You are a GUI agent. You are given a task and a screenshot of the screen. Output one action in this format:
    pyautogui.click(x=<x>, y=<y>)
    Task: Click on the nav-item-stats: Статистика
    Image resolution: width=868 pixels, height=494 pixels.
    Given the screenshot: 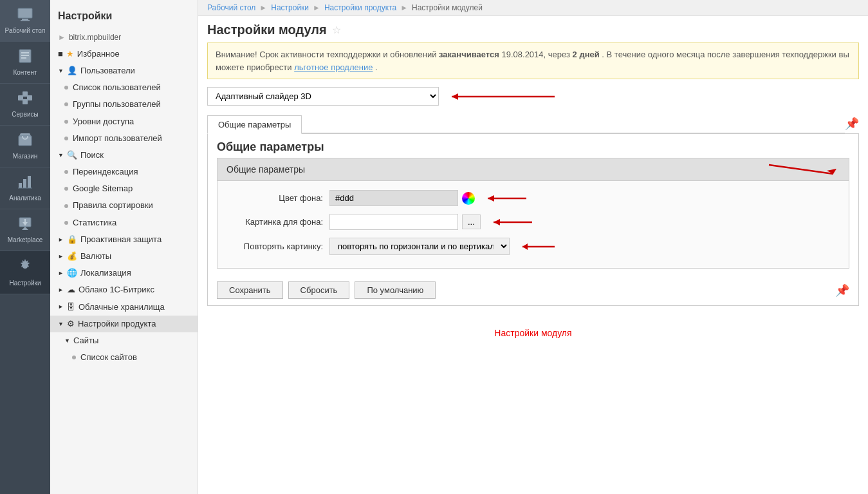 What is the action you would take?
    pyautogui.click(x=124, y=223)
    